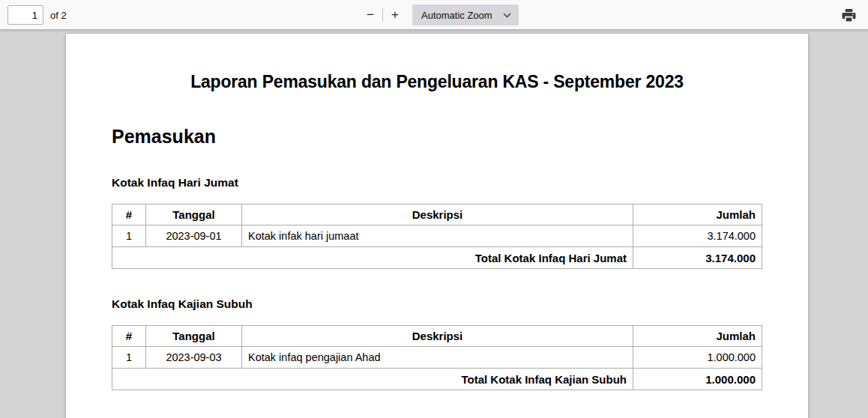 Image resolution: width=868 pixels, height=418 pixels. I want to click on section-heading-pemasukan: Pemasukan, so click(460, 136).